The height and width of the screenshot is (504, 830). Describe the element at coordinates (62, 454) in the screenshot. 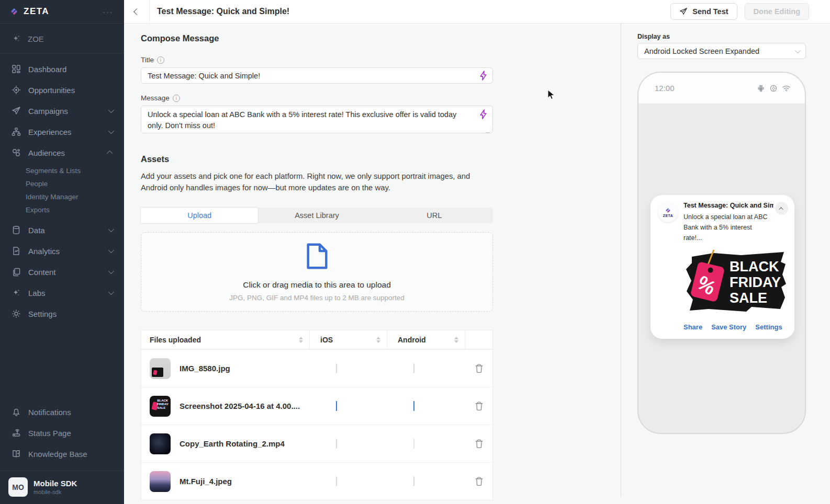

I see `sidebar-item-knowledge-base: Knowledge Base` at that location.